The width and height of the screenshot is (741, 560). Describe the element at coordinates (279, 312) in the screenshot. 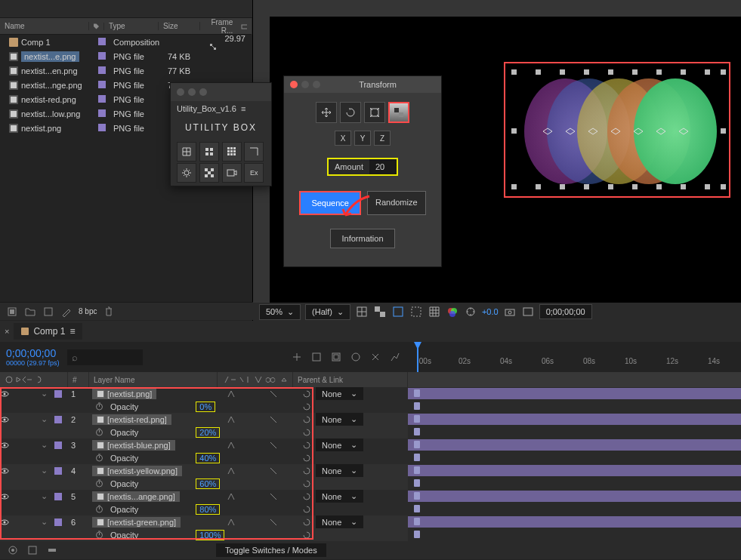

I see `zoom-dropdown: 50%⌄` at that location.